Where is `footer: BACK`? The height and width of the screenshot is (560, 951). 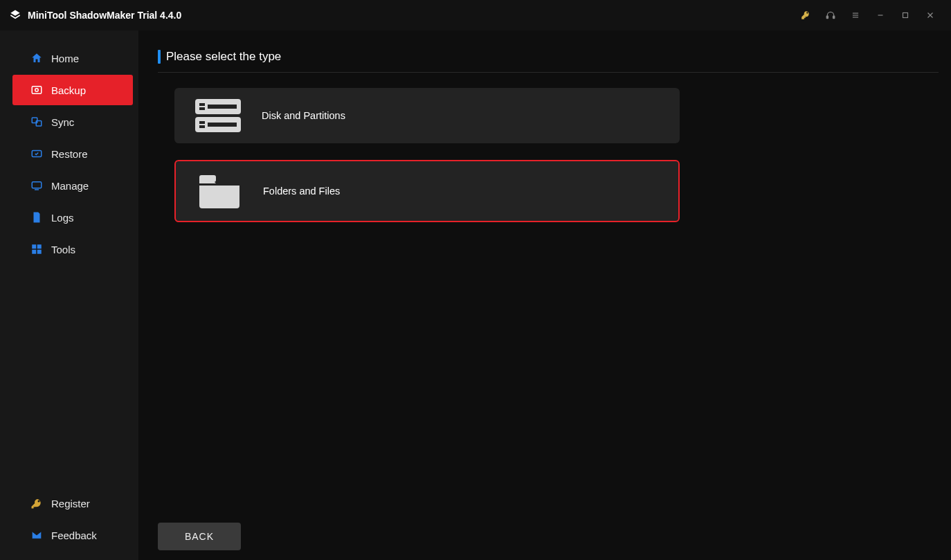 footer: BACK is located at coordinates (199, 536).